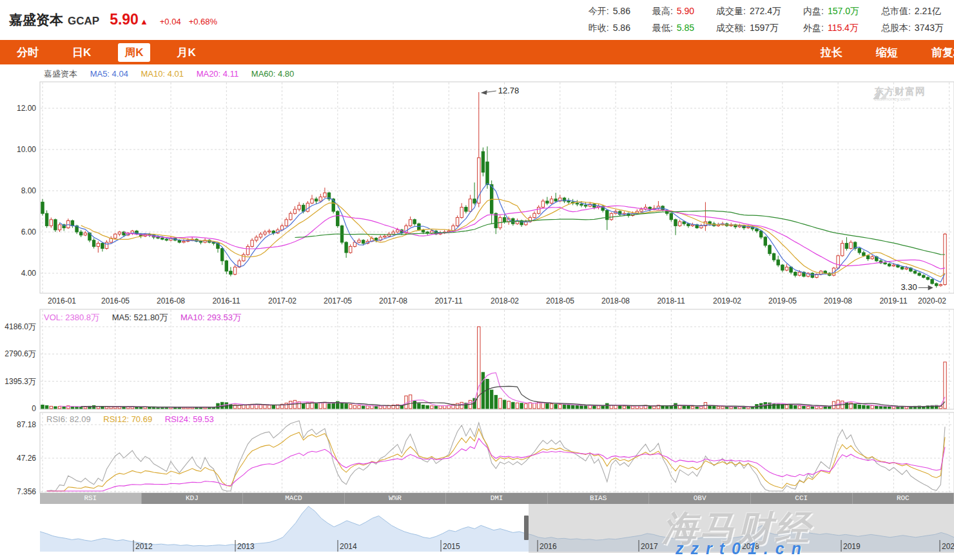  Describe the element at coordinates (21, 381) in the screenshot. I see `svg-text: 1395.3万` at that location.